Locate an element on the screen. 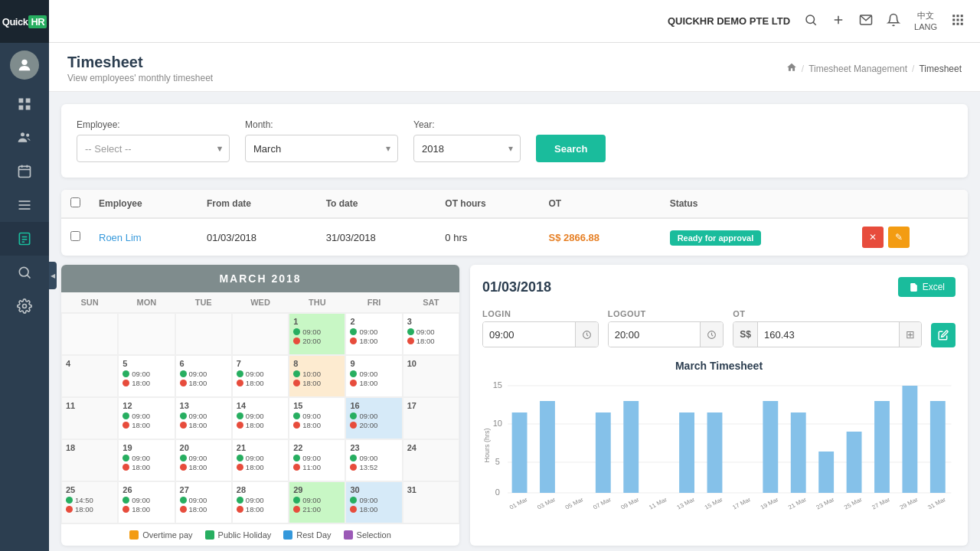 The image size is (980, 551). excel-label: Excel is located at coordinates (934, 287).